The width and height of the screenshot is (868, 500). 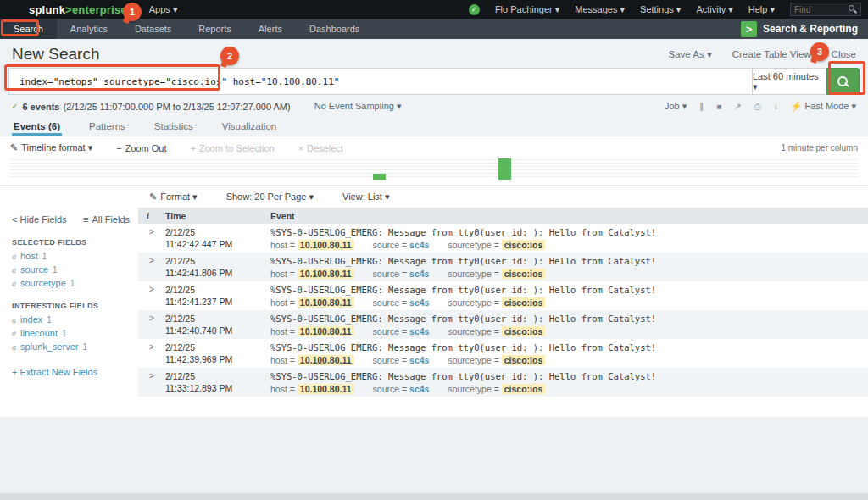 I want to click on field-item-sourcetype: asourcetype1, so click(x=71, y=283).